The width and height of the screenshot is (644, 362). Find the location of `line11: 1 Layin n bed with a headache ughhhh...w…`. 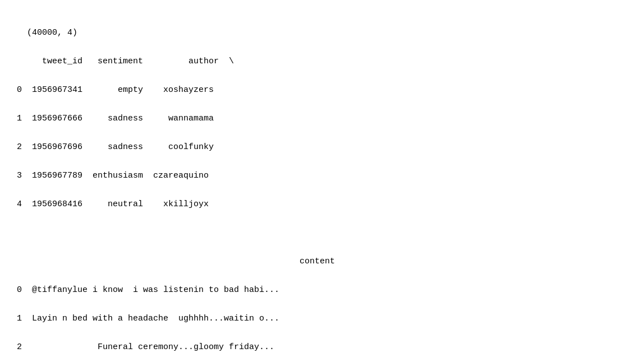

line11: 1 Layin n bed with a headache ughhhh...w… is located at coordinates (148, 318).